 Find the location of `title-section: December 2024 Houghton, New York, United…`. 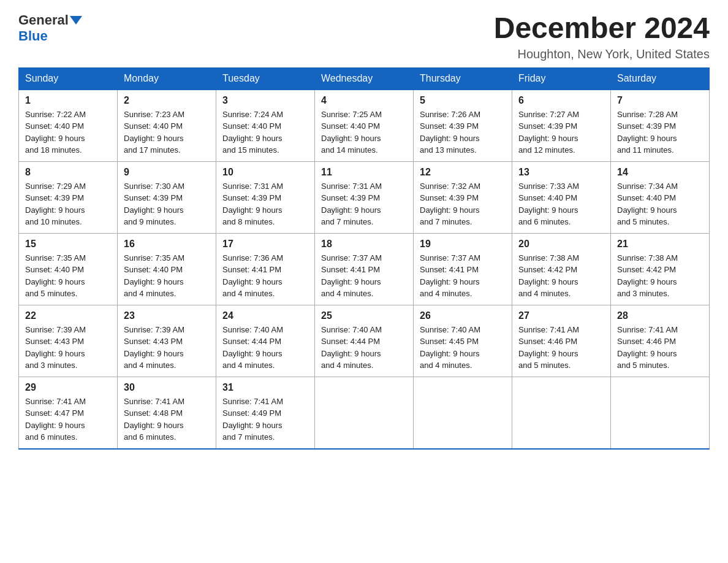

title-section: December 2024 Houghton, New York, United… is located at coordinates (602, 37).